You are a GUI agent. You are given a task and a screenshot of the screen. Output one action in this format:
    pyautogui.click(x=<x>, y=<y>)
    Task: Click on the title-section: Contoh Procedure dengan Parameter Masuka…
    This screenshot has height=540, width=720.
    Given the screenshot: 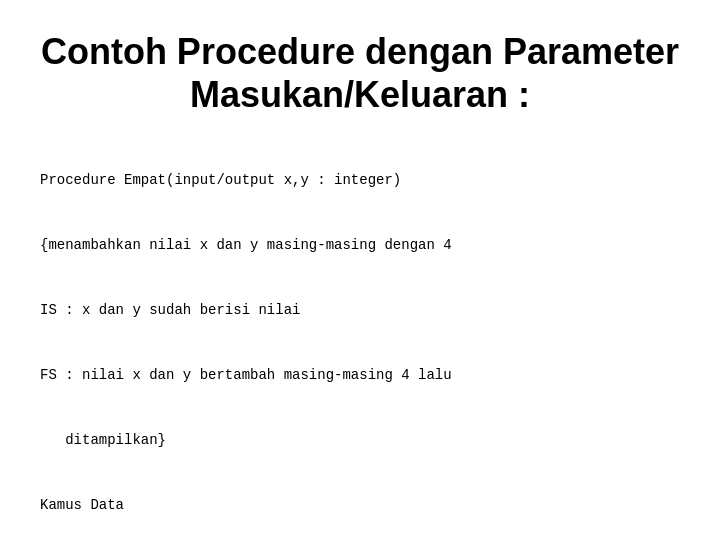 What is the action you would take?
    pyautogui.click(x=360, y=73)
    